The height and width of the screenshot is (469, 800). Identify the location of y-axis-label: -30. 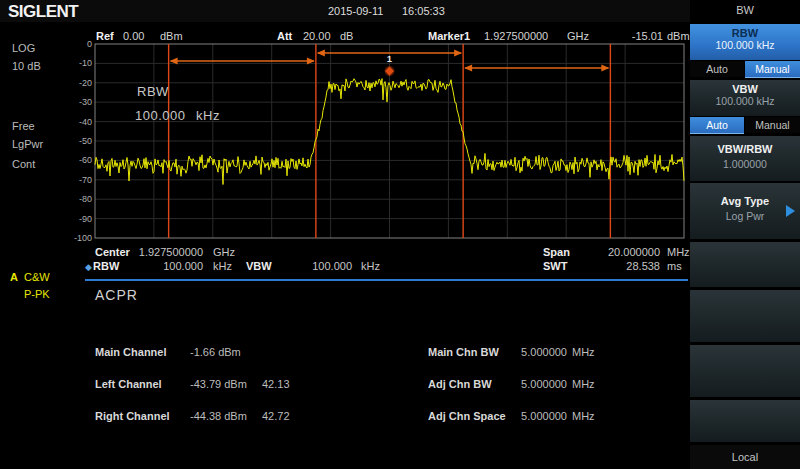
(72, 102).